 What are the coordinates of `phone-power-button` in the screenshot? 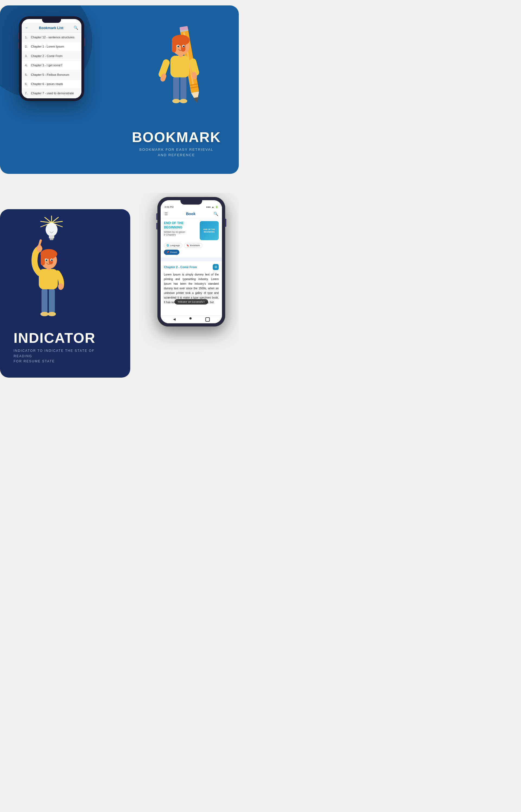 It's located at (85, 42).